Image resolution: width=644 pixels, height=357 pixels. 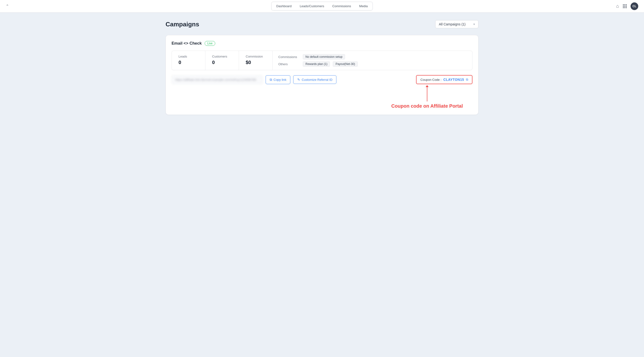 I want to click on customers-value: 0, so click(x=222, y=62).